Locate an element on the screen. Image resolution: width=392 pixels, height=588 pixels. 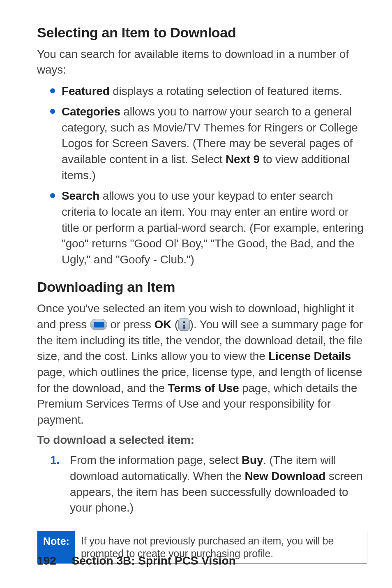
heading-selecting: Selecting an Item to Download is located at coordinates (202, 33).